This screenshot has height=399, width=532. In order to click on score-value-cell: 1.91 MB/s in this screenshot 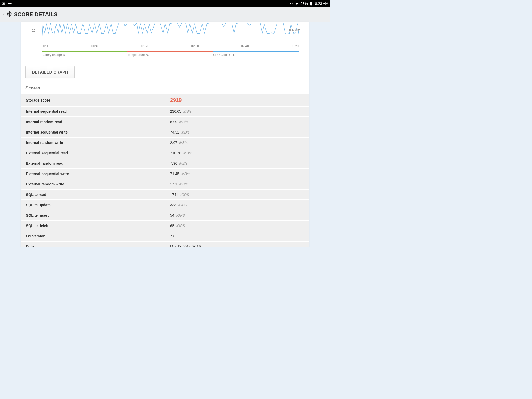, I will do `click(237, 184)`.